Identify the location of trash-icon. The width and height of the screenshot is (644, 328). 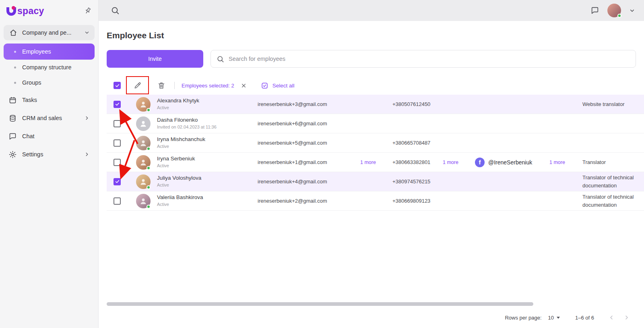
(161, 85).